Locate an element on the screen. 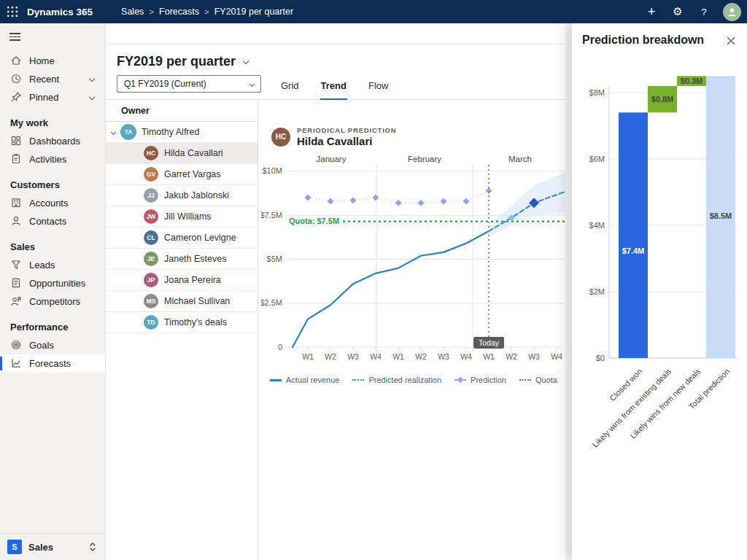 The height and width of the screenshot is (560, 747). tab-flow: Flow is located at coordinates (378, 90).